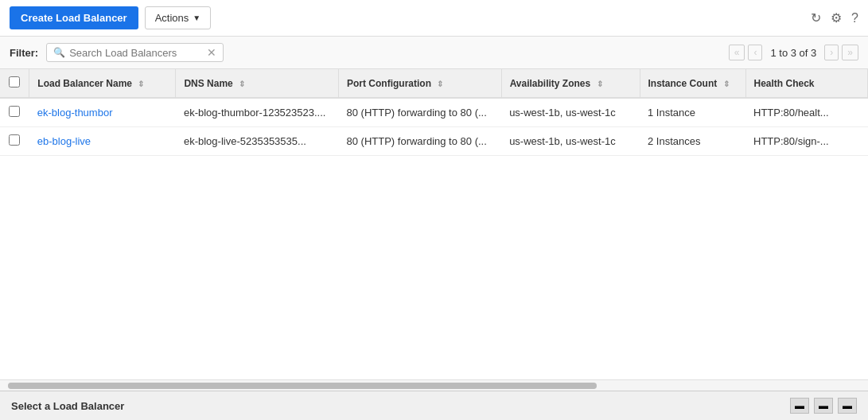 The width and height of the screenshot is (868, 420). What do you see at coordinates (434, 406) in the screenshot?
I see `bottom-bar: Select a Load Balancer ▬ ▬ ▬` at bounding box center [434, 406].